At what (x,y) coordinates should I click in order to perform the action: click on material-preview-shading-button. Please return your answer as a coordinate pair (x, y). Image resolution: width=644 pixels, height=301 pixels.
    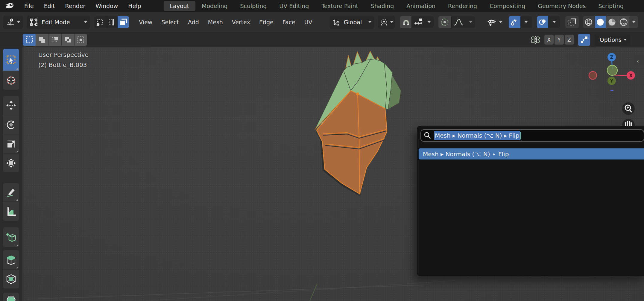
    Looking at the image, I should click on (612, 22).